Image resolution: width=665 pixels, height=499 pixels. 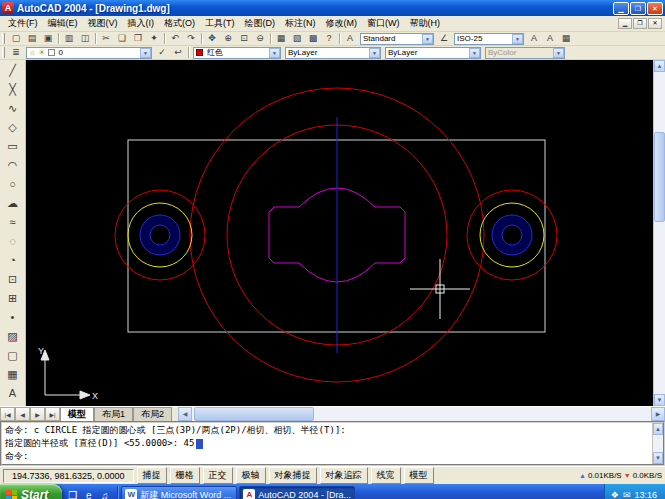 I want to click on region-button: ▢, so click(x=12, y=356).